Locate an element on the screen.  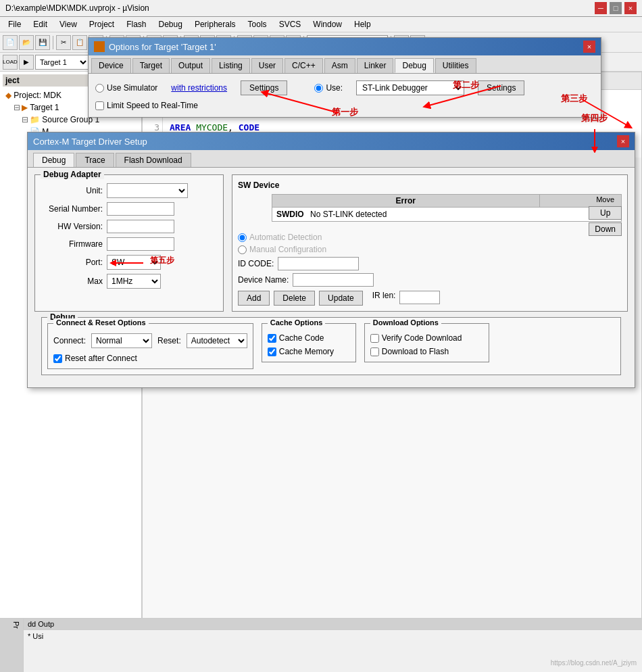
sep1 is located at coordinates (53, 43).